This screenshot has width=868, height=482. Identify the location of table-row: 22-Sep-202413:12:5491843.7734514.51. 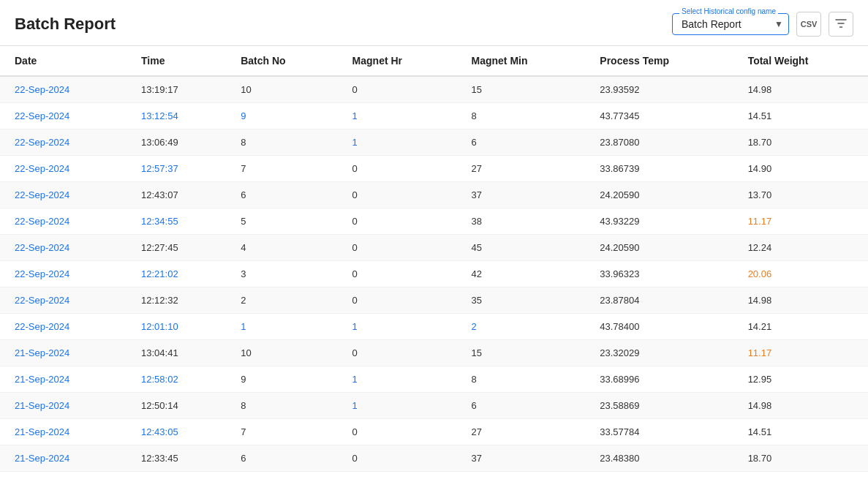
(434, 116).